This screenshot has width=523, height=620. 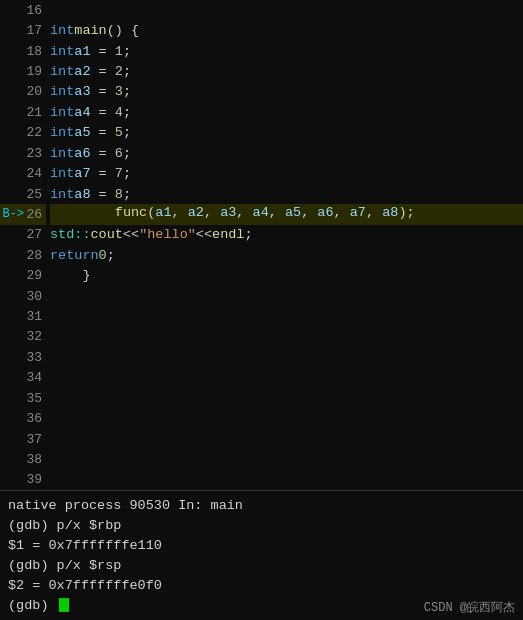 What do you see at coordinates (262, 585) in the screenshot?
I see `terminal-line: $2 = 0x7fffffffe0f0` at bounding box center [262, 585].